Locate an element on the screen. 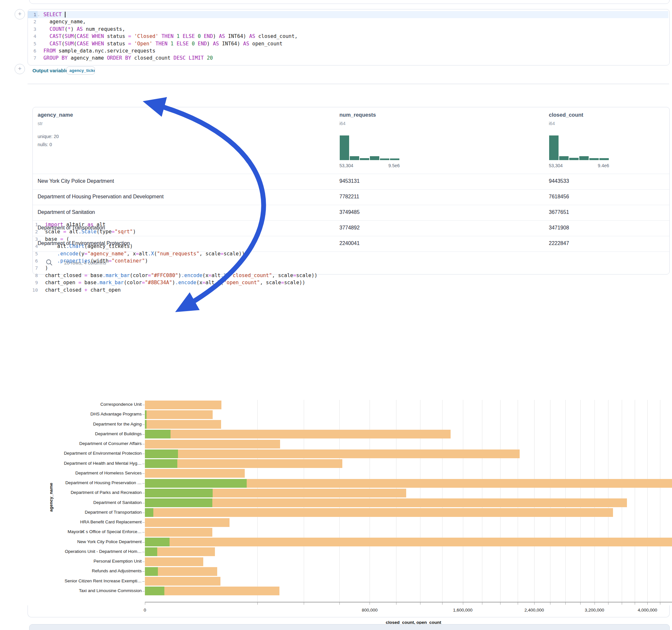 The image size is (672, 630). code-line: 2scale = alt.Scale(type="sqrt") is located at coordinates (348, 232).